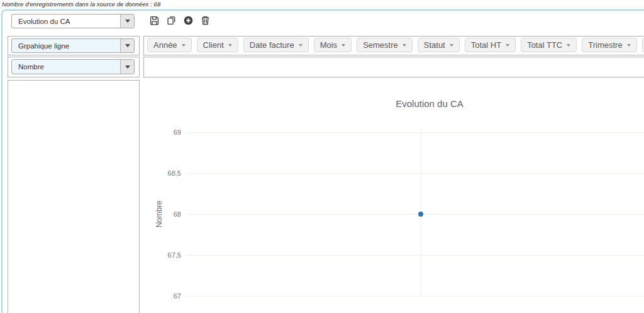 The height and width of the screenshot is (313, 644). What do you see at coordinates (385, 45) in the screenshot?
I see `field-button-semestre: Semestre` at bounding box center [385, 45].